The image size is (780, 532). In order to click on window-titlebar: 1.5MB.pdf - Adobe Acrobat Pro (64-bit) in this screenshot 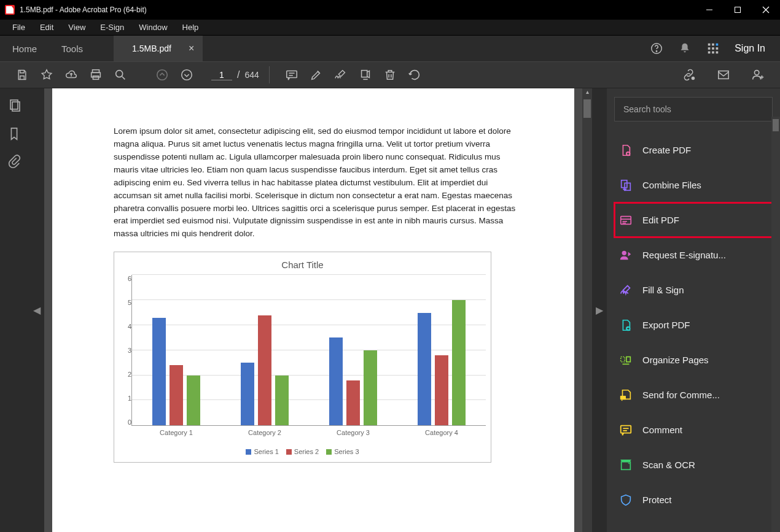, I will do `click(390, 10)`.